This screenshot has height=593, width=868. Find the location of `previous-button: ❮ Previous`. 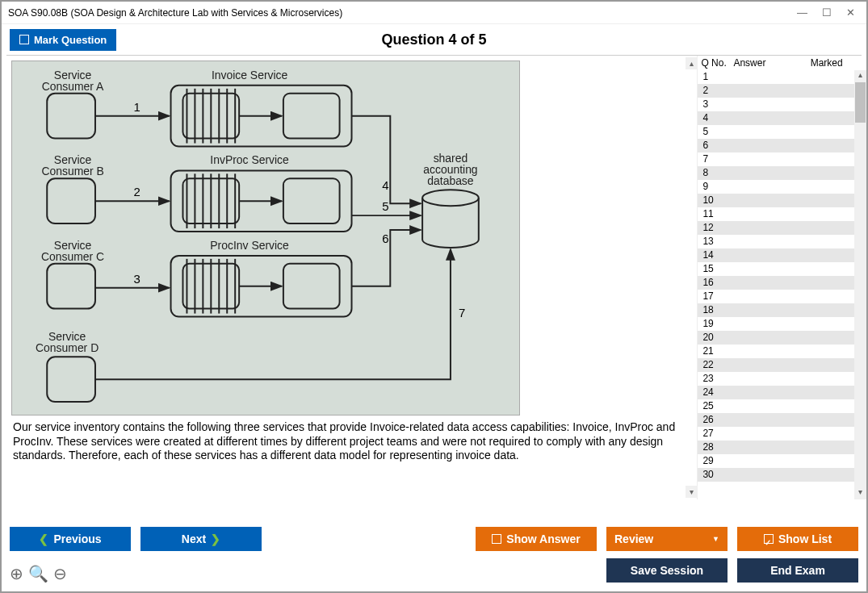

previous-button: ❮ Previous is located at coordinates (70, 539).